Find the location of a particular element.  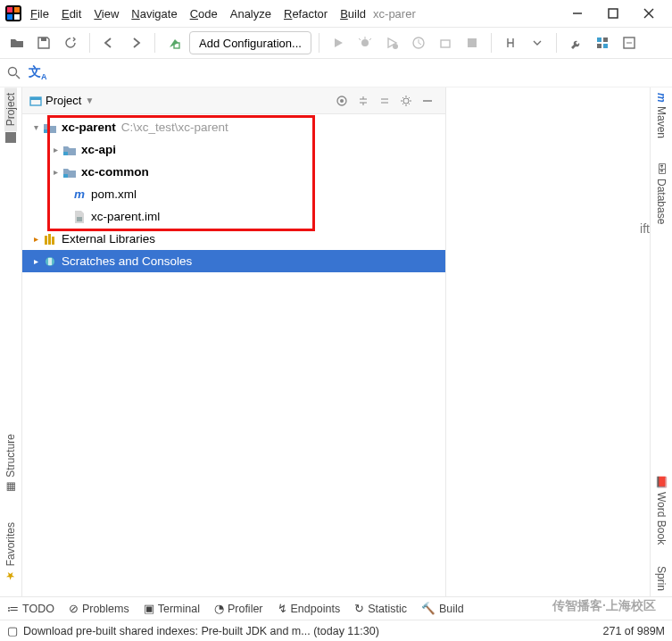

project-panel-title: Project is located at coordinates (63, 100).